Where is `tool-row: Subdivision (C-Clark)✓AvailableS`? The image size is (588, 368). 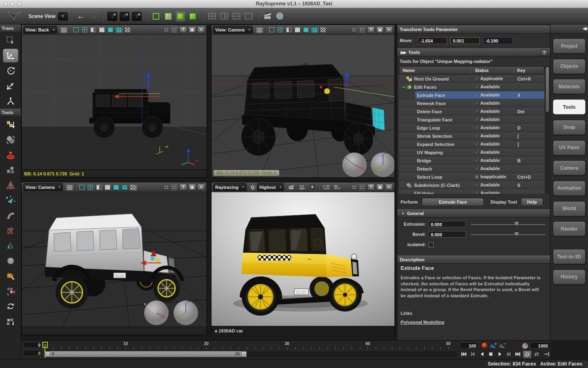 tool-row: Subdivision (C-Clark)✓AvailableS is located at coordinates (472, 185).